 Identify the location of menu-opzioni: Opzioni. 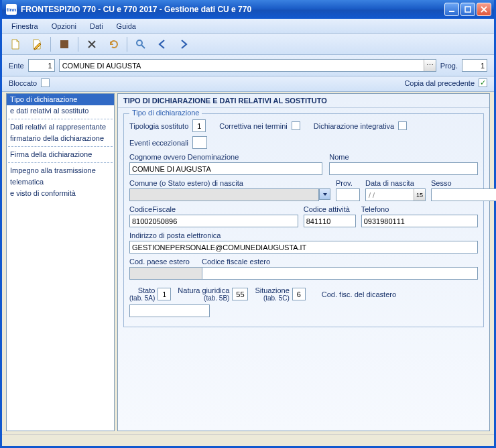
(64, 26).